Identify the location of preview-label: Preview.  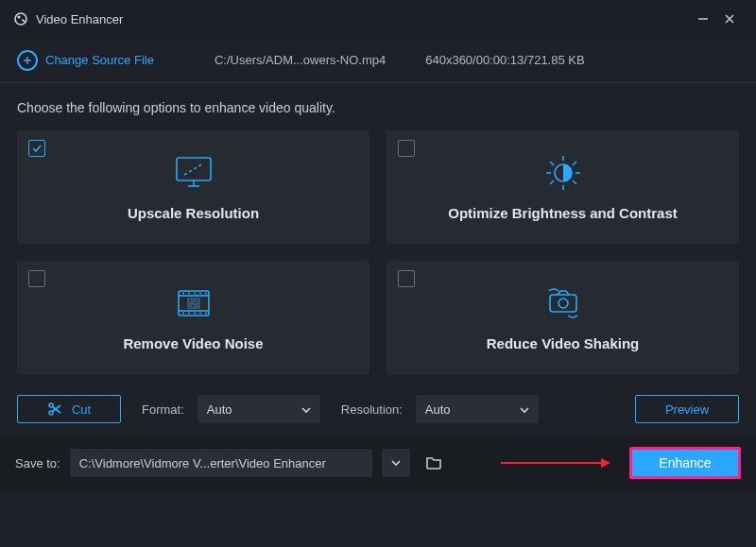
(687, 410).